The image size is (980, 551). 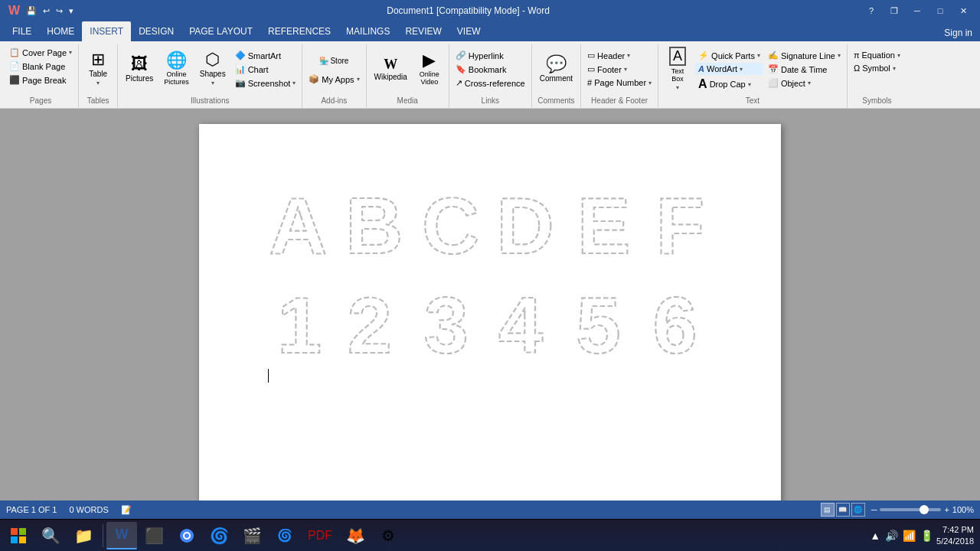 I want to click on store-icon: 🏪, so click(x=324, y=61).